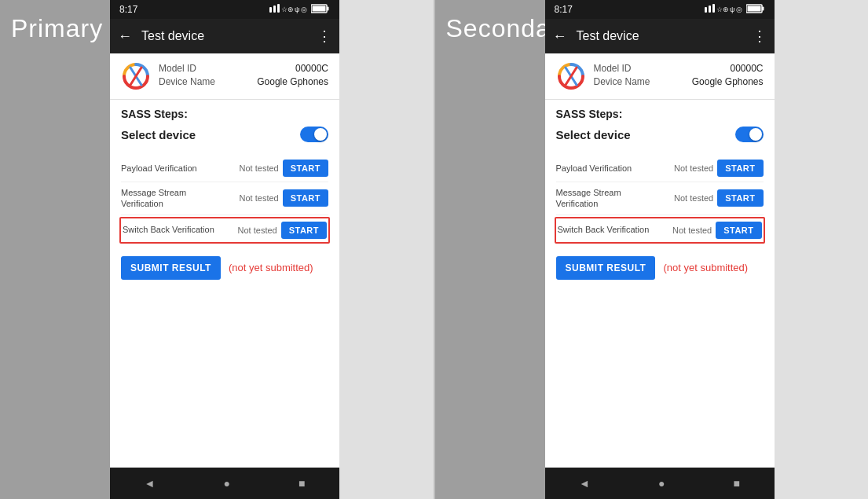  Describe the element at coordinates (736, 483) in the screenshot. I see `secondary-nav-recent: ■` at that location.